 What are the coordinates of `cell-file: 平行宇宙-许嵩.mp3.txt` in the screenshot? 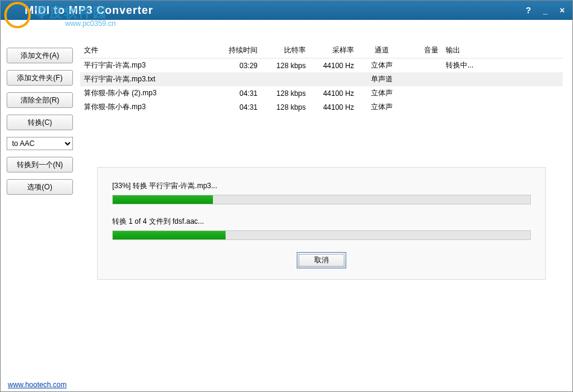 It's located at (150, 80).